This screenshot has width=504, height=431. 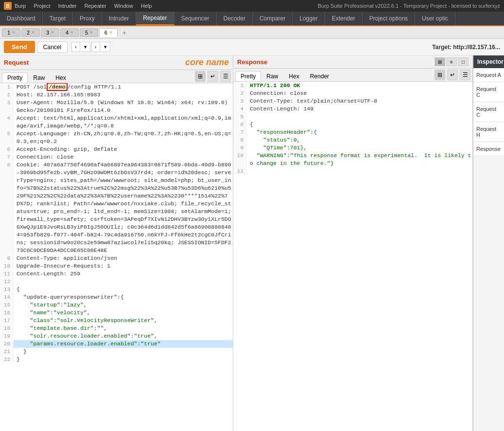 What do you see at coordinates (353, 75) in the screenshot?
I see `response-panel-tabs: Pretty Raw Hex Render ⊞ ↵ ☰` at bounding box center [353, 75].